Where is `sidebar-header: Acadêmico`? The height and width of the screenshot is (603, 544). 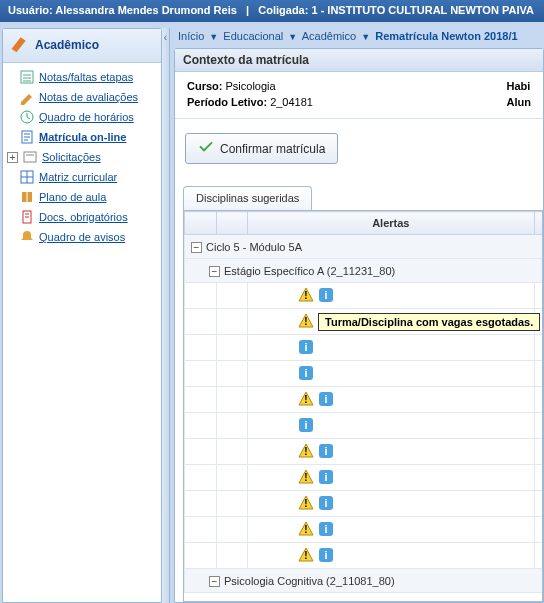 sidebar-header: Acadêmico is located at coordinates (82, 46).